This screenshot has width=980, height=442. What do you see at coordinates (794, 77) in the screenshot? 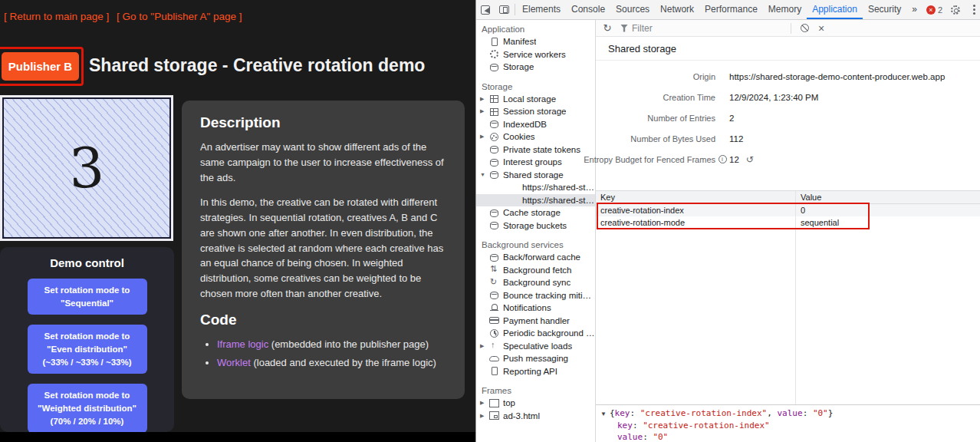
I see `metadata-field-row: Origin https://shared-storage-demo-conte…` at bounding box center [794, 77].